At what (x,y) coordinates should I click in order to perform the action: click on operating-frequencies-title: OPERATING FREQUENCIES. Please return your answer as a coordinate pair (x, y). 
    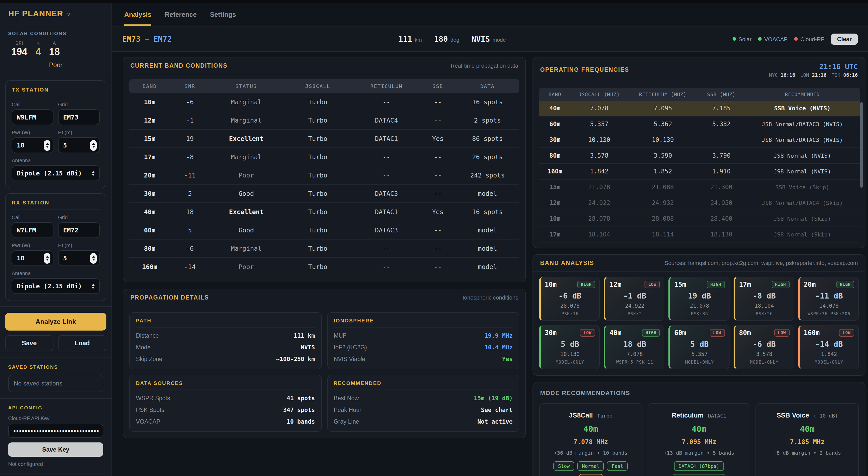
    Looking at the image, I should click on (585, 70).